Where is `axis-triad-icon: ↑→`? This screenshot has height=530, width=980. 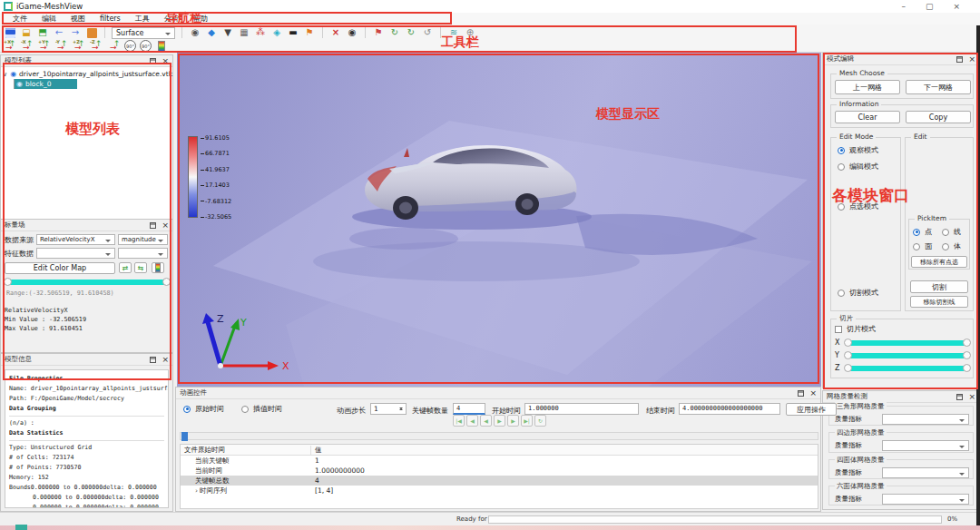 axis-triad-icon: ↑→ is located at coordinates (114, 46).